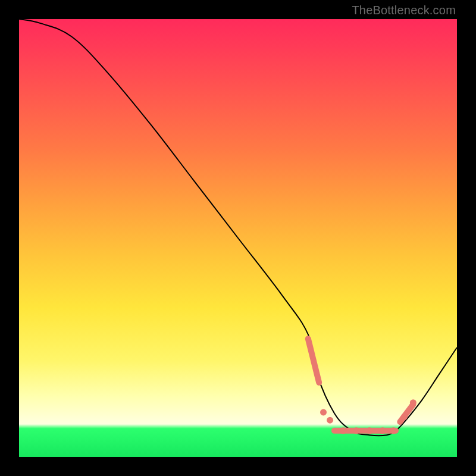  What do you see at coordinates (403, 11) in the screenshot?
I see `watermark-text: TheBottleneck.com` at bounding box center [403, 11].